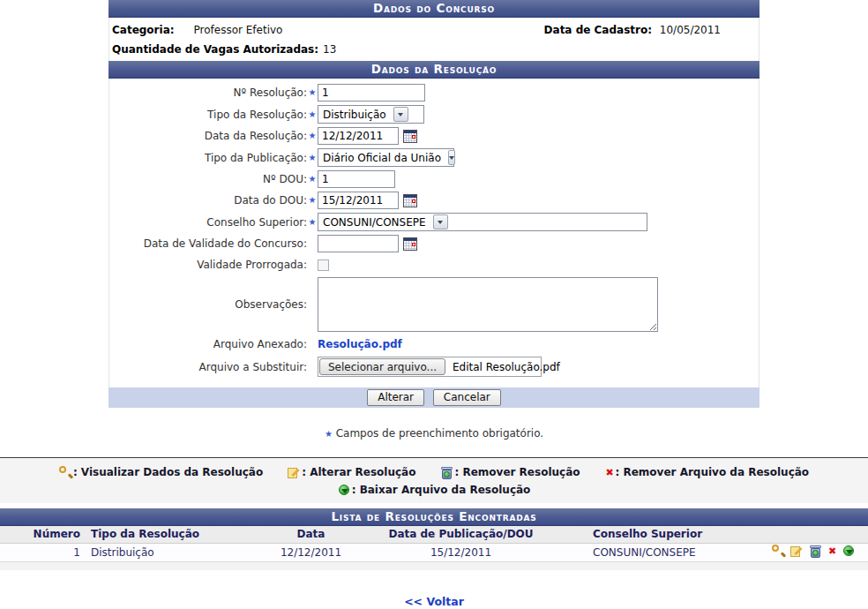  Describe the element at coordinates (208, 222) in the screenshot. I see `conselho-superior-label: Conselho Superior:` at that location.